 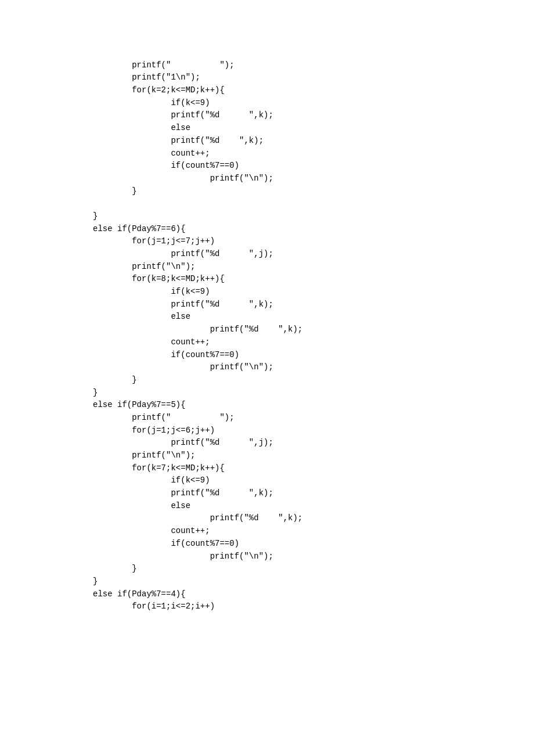 I want to click on code-line: else if(Pday%7==4){, so click(x=313, y=595).